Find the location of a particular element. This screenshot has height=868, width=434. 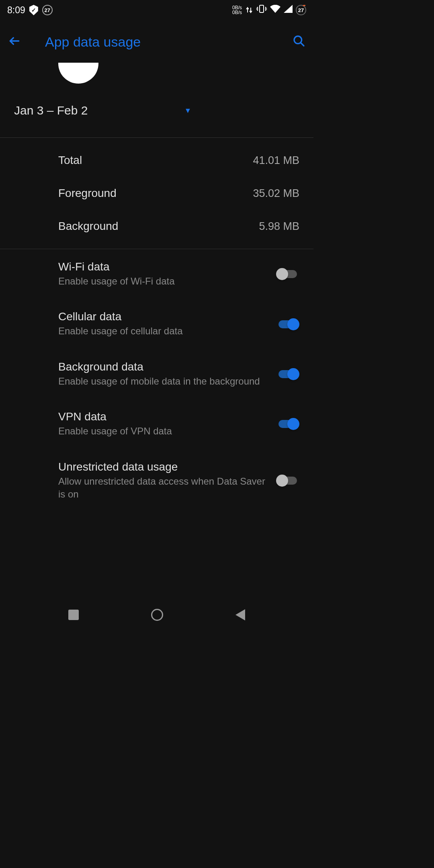

toggle-title: Unrestricted data usage is located at coordinates (163, 467).